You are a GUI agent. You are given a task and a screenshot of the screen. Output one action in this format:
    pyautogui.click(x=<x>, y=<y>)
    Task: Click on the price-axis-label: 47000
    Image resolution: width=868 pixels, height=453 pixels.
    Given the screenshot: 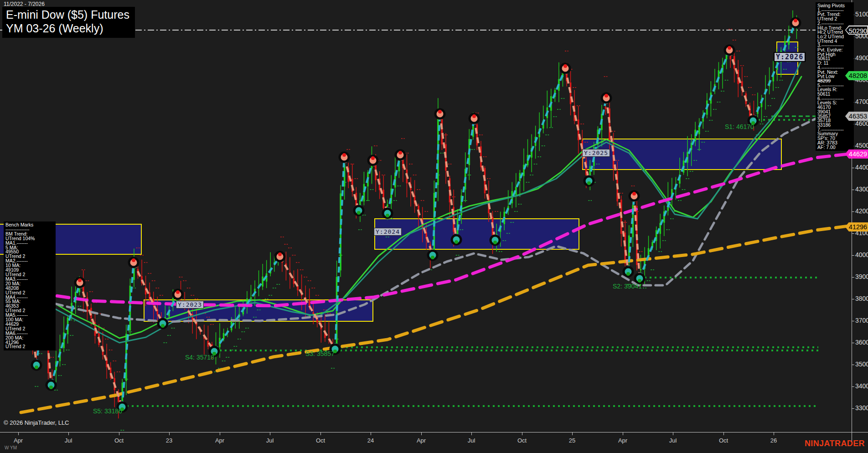 What is the action you would take?
    pyautogui.click(x=862, y=102)
    